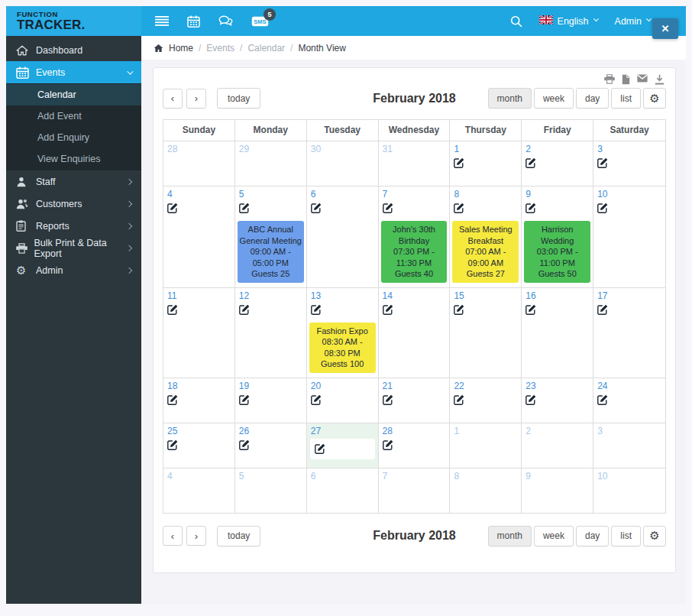 This screenshot has height=616, width=692. What do you see at coordinates (629, 491) in the screenshot?
I see `calendar-cell: 10` at bounding box center [629, 491].